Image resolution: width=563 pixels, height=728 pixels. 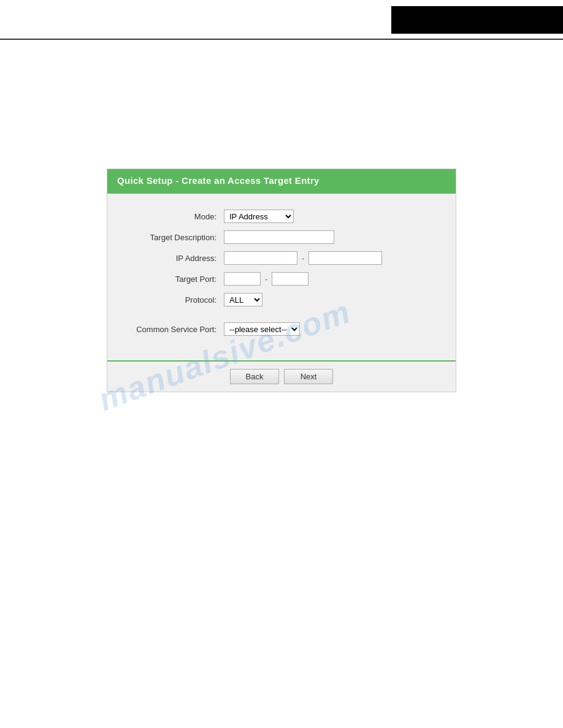 What do you see at coordinates (279, 237) in the screenshot?
I see `target-description-input` at bounding box center [279, 237].